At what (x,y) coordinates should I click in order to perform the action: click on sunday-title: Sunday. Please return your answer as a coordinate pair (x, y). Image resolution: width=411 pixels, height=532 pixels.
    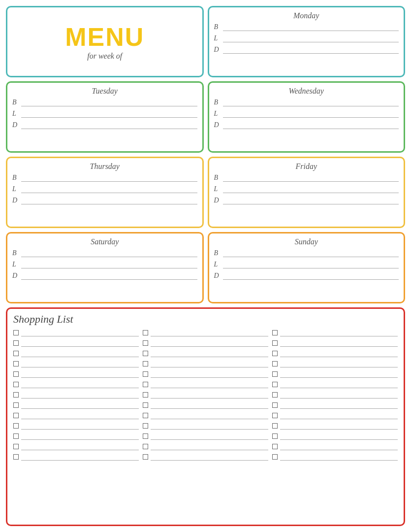
    Looking at the image, I should click on (307, 242).